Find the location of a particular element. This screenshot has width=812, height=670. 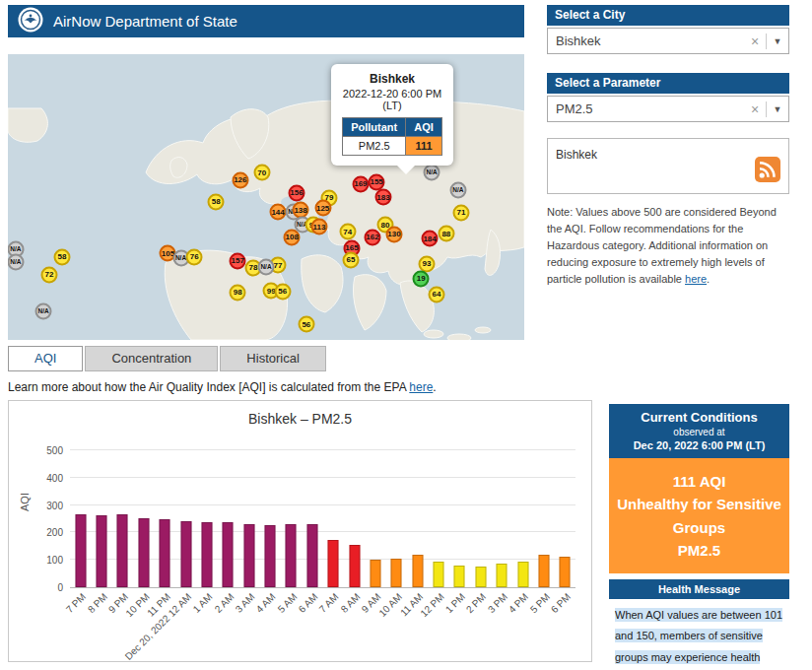

health-message-body: When AQI values are between 101 and 150,… is located at coordinates (700, 635).